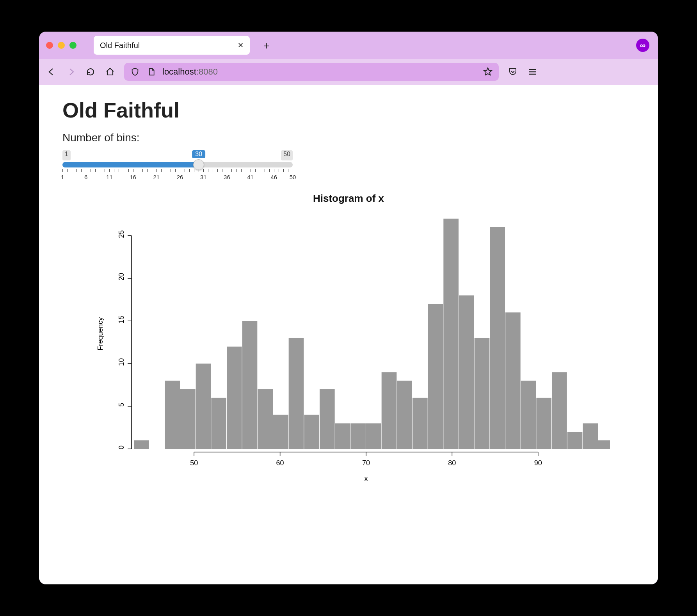  What do you see at coordinates (73, 45) in the screenshot?
I see `maximize-window-icon` at bounding box center [73, 45].